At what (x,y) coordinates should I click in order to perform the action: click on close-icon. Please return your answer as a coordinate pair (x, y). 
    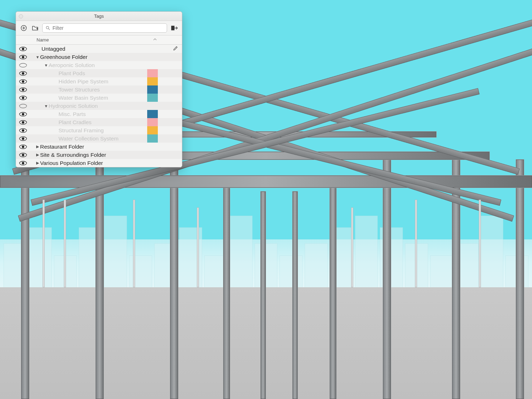
    Looking at the image, I should click on (21, 16).